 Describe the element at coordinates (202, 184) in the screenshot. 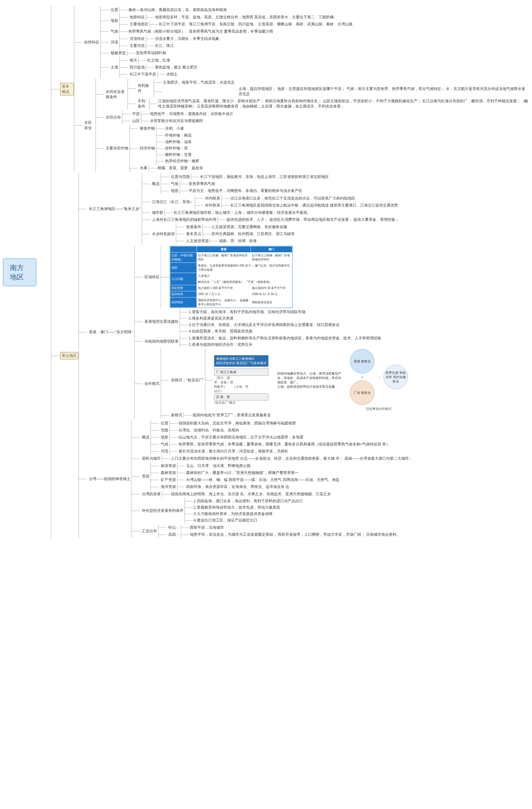

I see `v: 亚热带季风气候` at that location.